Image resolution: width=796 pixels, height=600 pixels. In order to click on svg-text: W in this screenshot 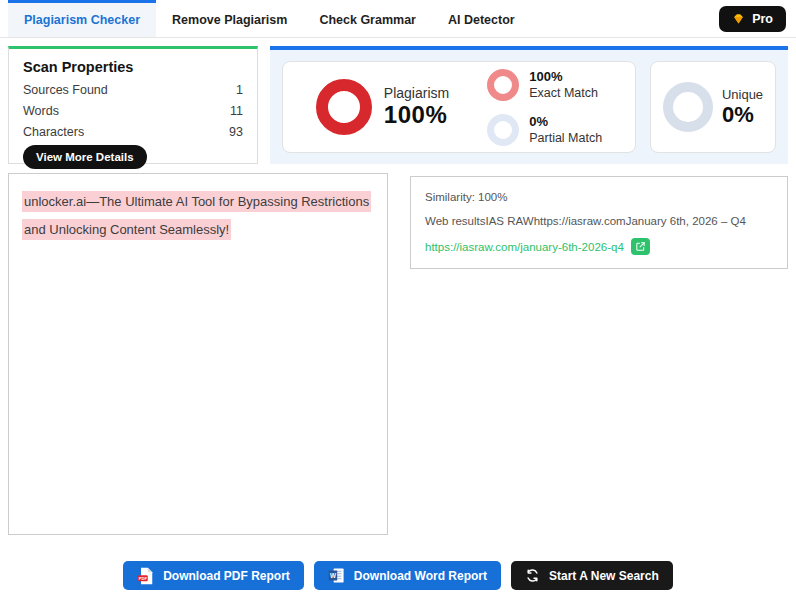, I will do `click(333, 576)`.